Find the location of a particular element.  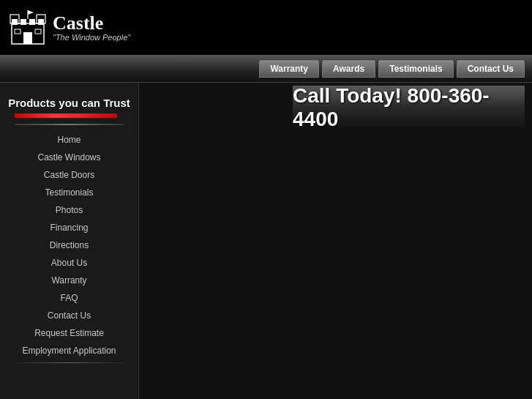

sidebar-item-faq: FAQ is located at coordinates (69, 298).